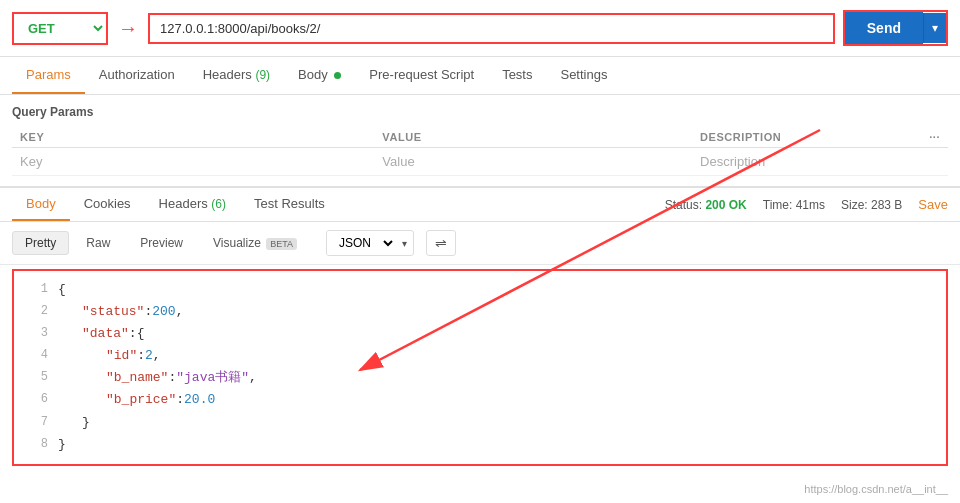 Image resolution: width=960 pixels, height=503 pixels. What do you see at coordinates (726, 205) in the screenshot?
I see `status-value: 200 OK` at bounding box center [726, 205].